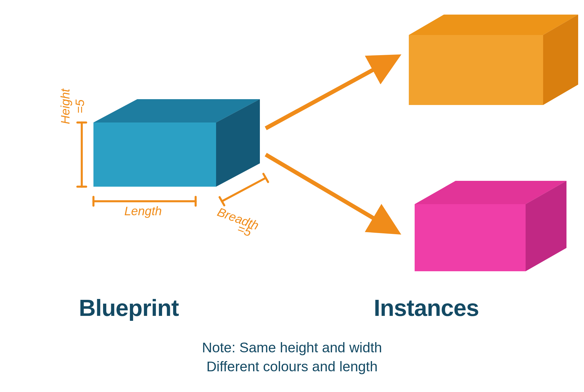 This screenshot has width=584, height=392. I want to click on note-line-2: Different colours and length, so click(292, 367).